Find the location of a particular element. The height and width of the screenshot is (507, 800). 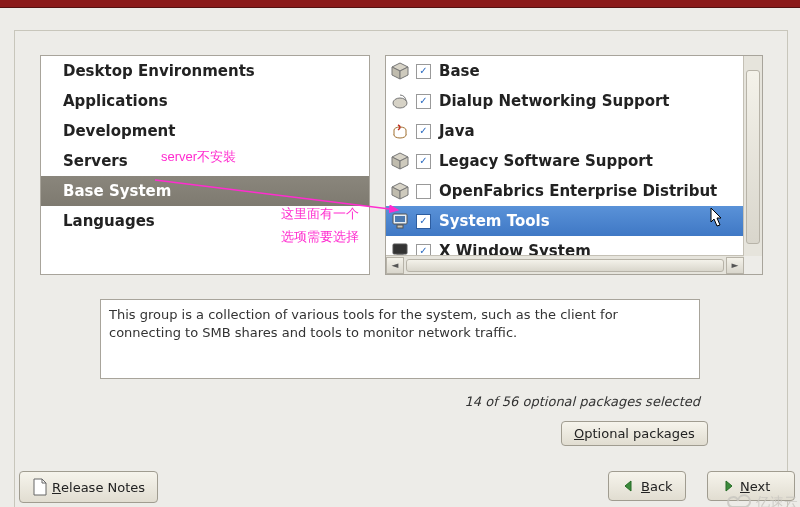

category-item-languages: Languages is located at coordinates (205, 221).